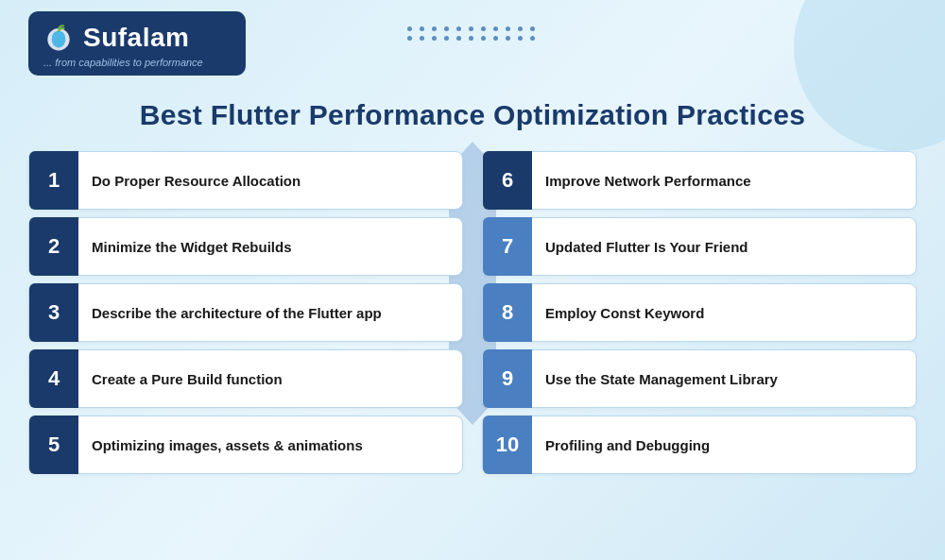 The image size is (945, 560). I want to click on list-item: 10Profiling and Debugging, so click(699, 445).